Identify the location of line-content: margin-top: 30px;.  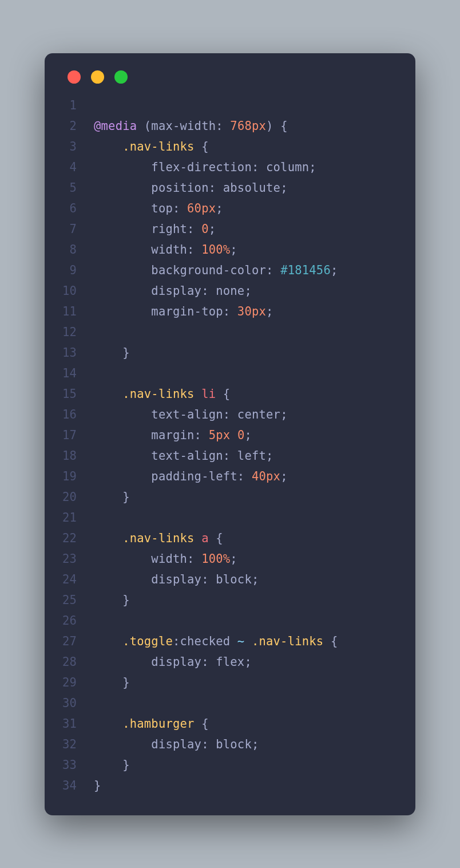
(255, 311).